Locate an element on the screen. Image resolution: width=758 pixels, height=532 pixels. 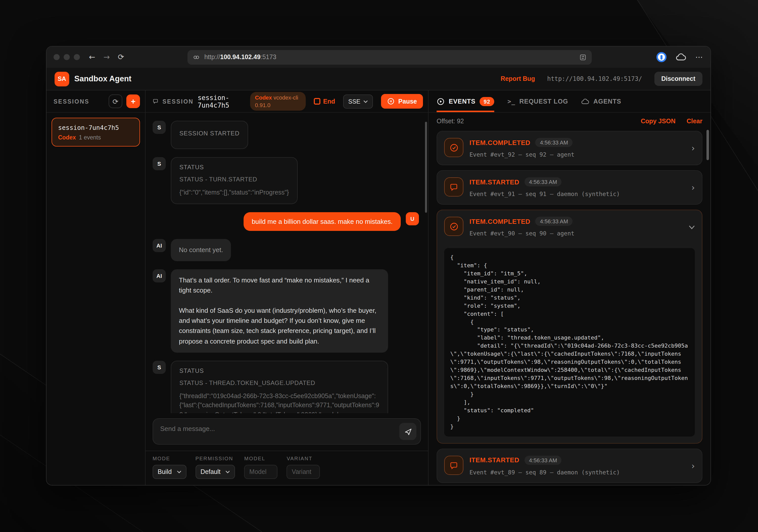
ai-paragraph: That’s a tall order. To move fast and “m… is located at coordinates (279, 285).